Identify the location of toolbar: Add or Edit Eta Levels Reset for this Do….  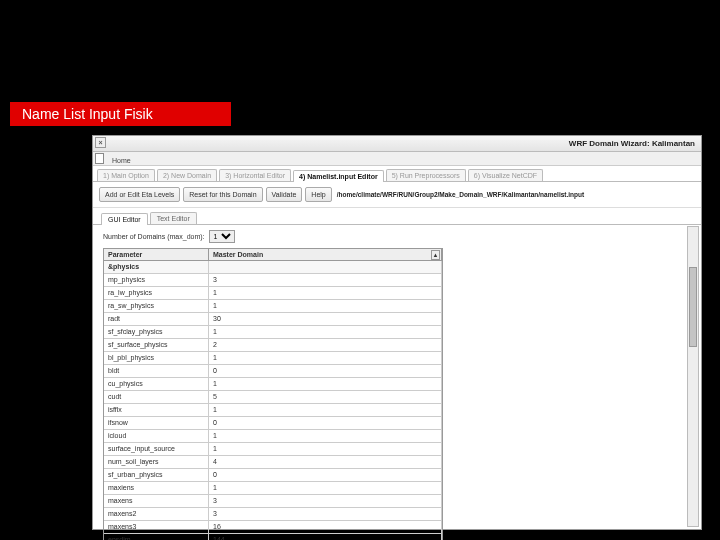
(397, 195).